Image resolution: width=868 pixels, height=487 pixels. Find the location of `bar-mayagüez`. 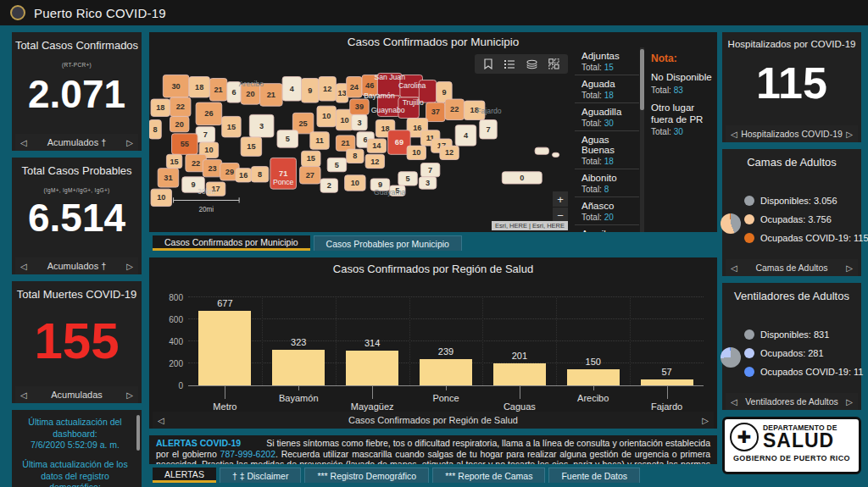

bar-mayagüez is located at coordinates (372, 368).